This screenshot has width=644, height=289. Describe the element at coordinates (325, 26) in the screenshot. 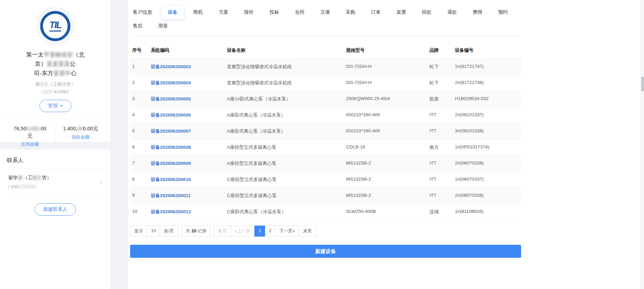

I see `tab-row-2: 售后 用章` at that location.